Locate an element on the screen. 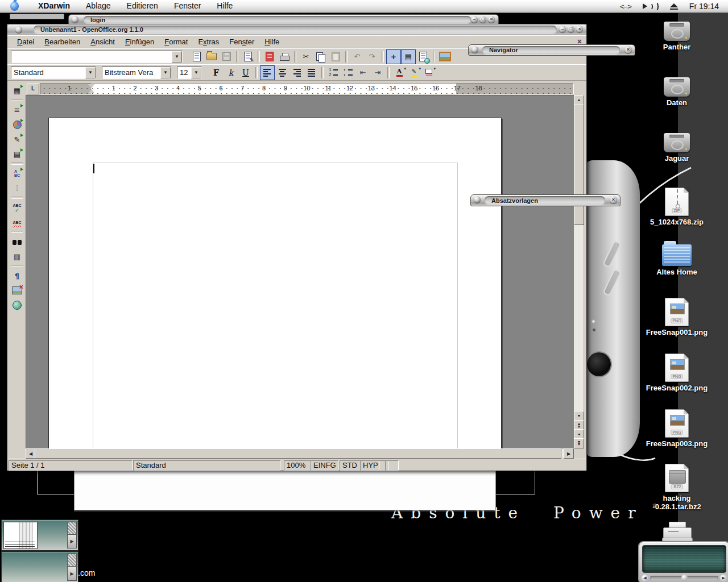 The width and height of the screenshot is (728, 582). direct-cursor-button: I is located at coordinates (17, 188).